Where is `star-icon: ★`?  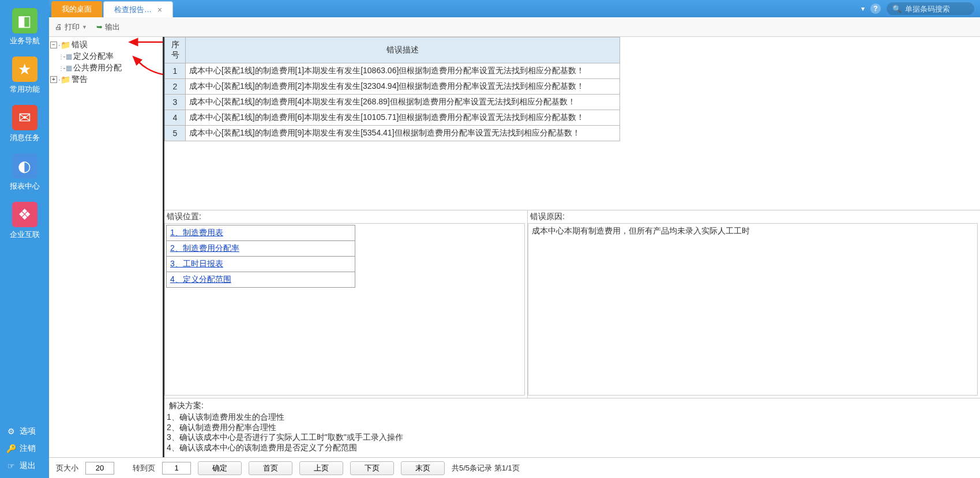
star-icon: ★ is located at coordinates (25, 69).